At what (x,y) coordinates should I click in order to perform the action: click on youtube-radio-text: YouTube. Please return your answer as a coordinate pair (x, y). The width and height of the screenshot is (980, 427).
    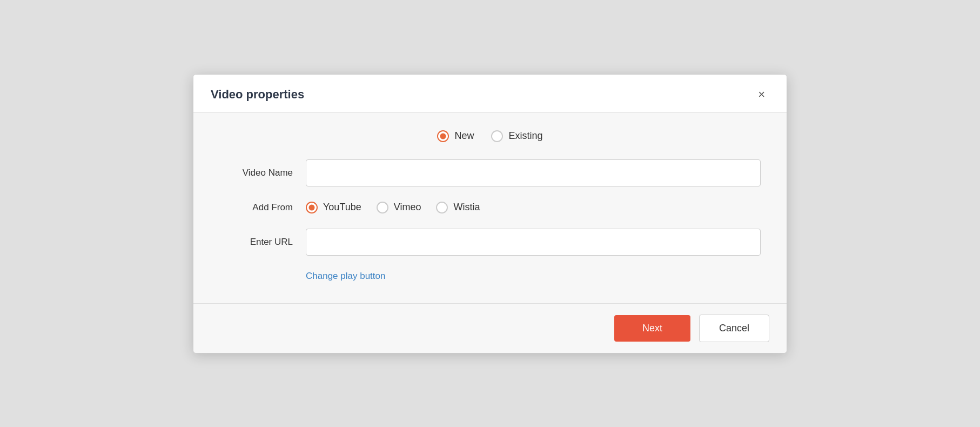
    Looking at the image, I should click on (343, 208).